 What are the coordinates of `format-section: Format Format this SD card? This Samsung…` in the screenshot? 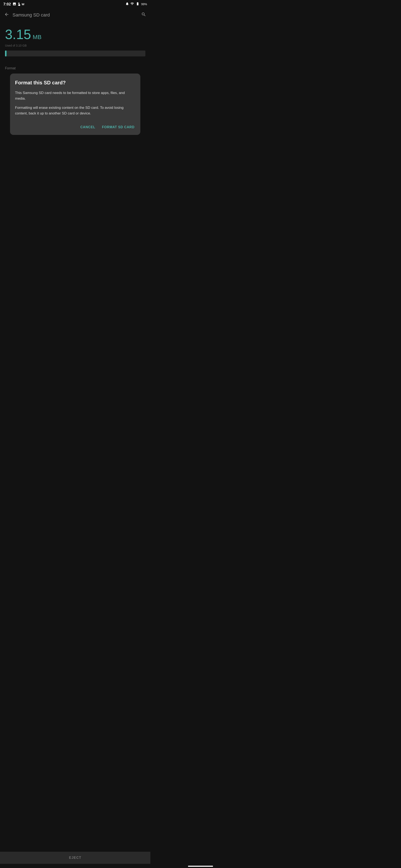 It's located at (75, 100).